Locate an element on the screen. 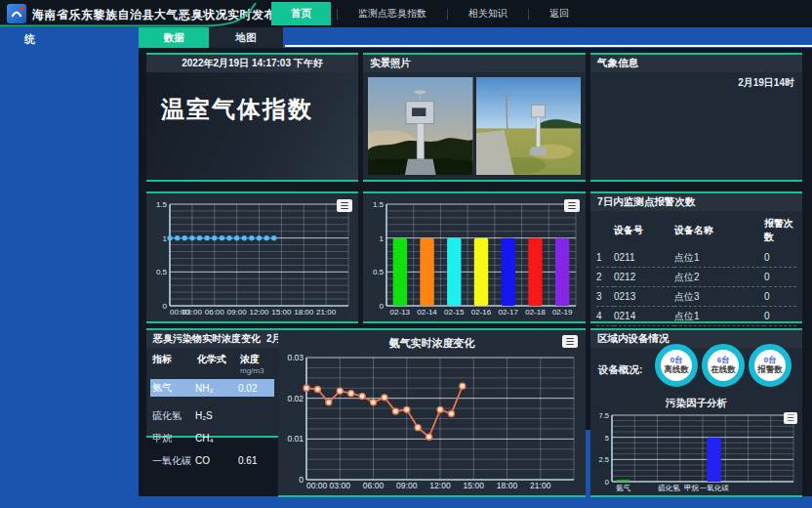  nav-back: 返回 is located at coordinates (559, 14).